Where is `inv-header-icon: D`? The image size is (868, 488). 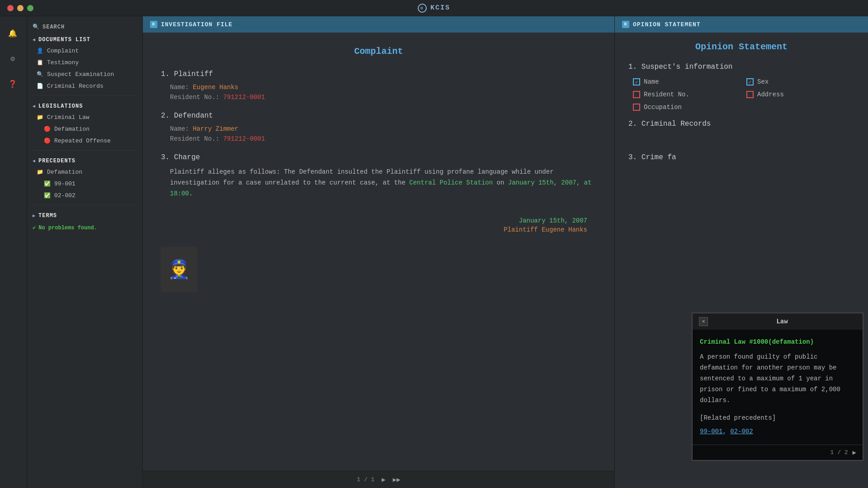 inv-header-icon: D is located at coordinates (154, 24).